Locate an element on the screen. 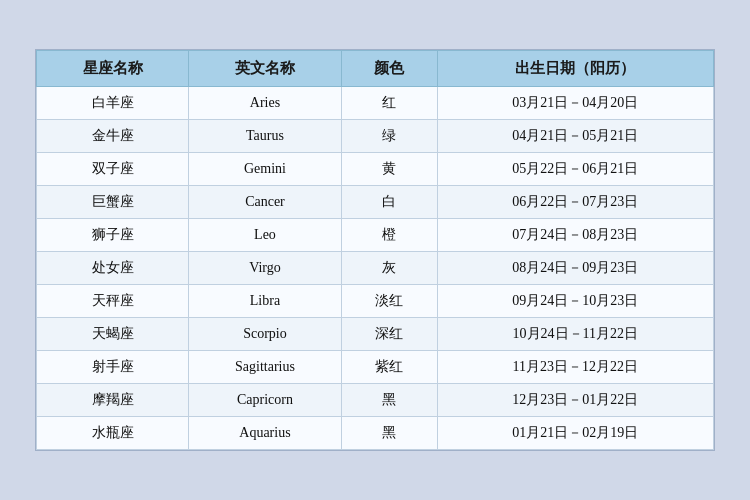  cell-row4-col1: Leo is located at coordinates (265, 236).